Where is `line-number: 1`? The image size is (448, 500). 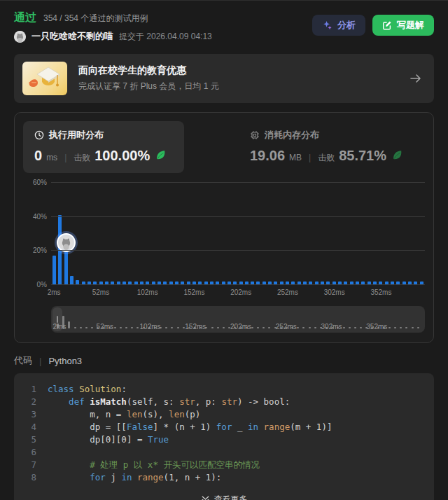
line-number: 1 is located at coordinates (31, 389).